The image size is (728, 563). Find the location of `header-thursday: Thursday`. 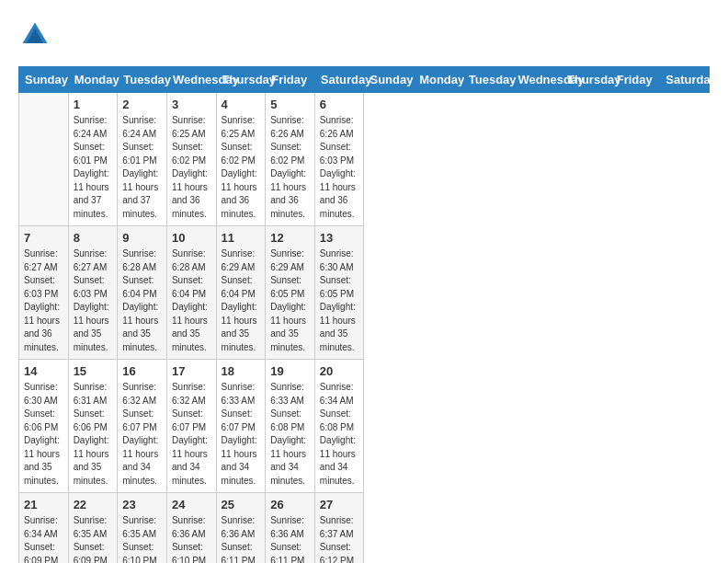

header-thursday: Thursday is located at coordinates (241, 80).